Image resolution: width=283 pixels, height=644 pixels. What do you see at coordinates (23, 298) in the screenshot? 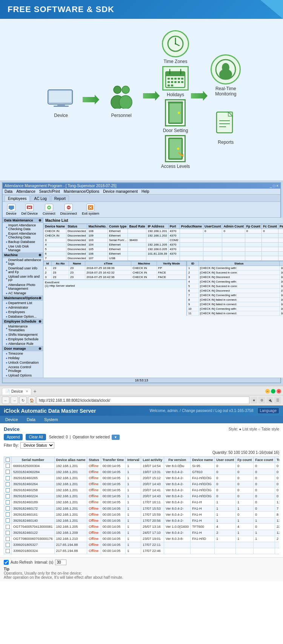
I see `sidebar-section-maintenance: Maintenance/Options ⊗` at bounding box center [23, 298].